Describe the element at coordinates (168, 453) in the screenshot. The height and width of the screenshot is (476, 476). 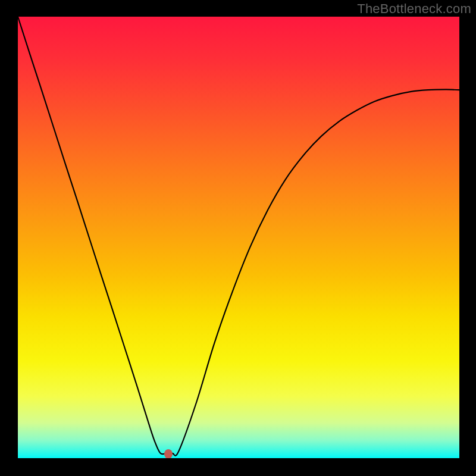
I see `optimum-marker` at that location.